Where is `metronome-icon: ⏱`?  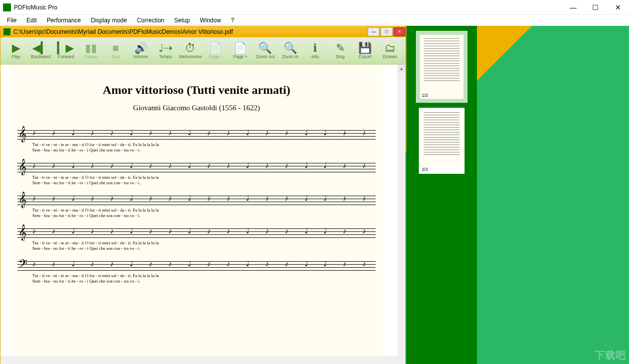
metronome-icon: ⏱ is located at coordinates (190, 48).